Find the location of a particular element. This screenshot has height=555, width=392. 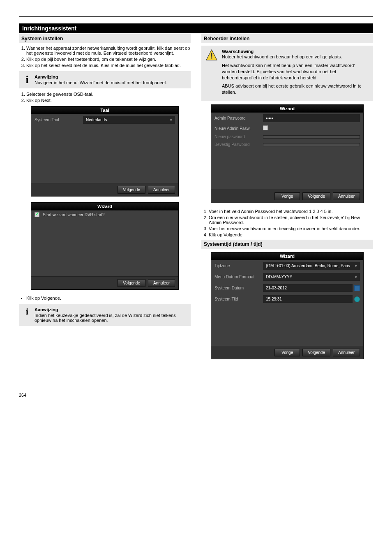

info-box-2: i Aanwijzing Indien het keuzevakje gedea… is located at coordinates (105, 315).